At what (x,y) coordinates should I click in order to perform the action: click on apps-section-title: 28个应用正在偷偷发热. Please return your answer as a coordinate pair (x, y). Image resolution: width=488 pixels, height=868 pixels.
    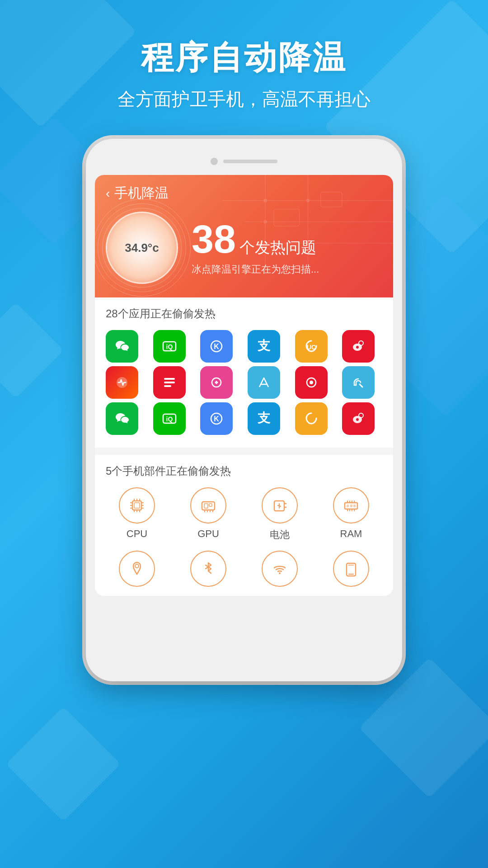
    Looking at the image, I should click on (244, 314).